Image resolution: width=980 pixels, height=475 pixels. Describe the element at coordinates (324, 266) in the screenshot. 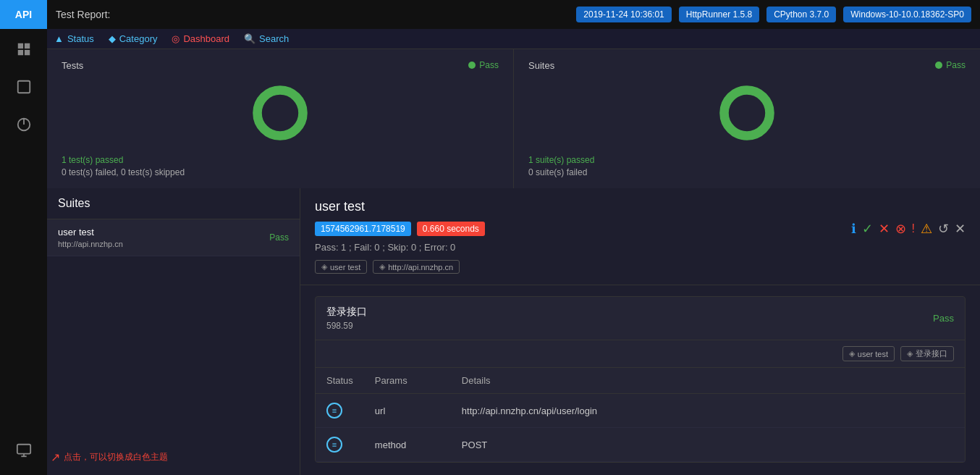

I see `tag-icon-0: ◈` at that location.